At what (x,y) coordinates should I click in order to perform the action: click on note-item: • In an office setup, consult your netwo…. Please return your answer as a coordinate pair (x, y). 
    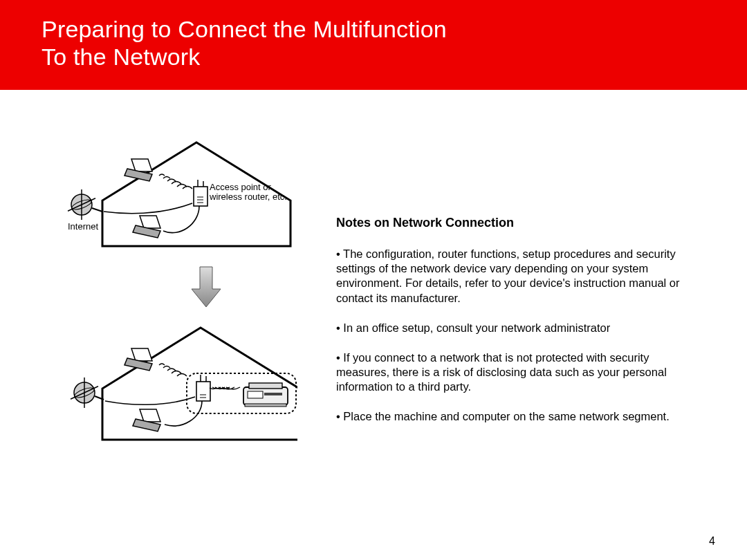
    Looking at the image, I should click on (521, 328).